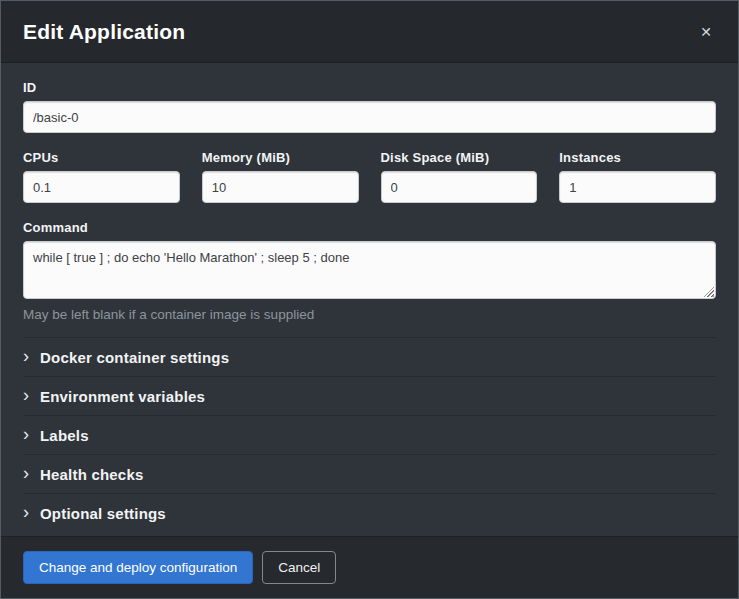  Describe the element at coordinates (638, 187) in the screenshot. I see `instances-input` at that location.